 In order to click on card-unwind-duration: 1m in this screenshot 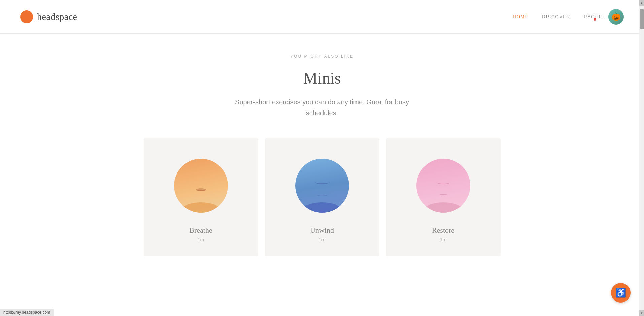, I will do `click(322, 240)`.